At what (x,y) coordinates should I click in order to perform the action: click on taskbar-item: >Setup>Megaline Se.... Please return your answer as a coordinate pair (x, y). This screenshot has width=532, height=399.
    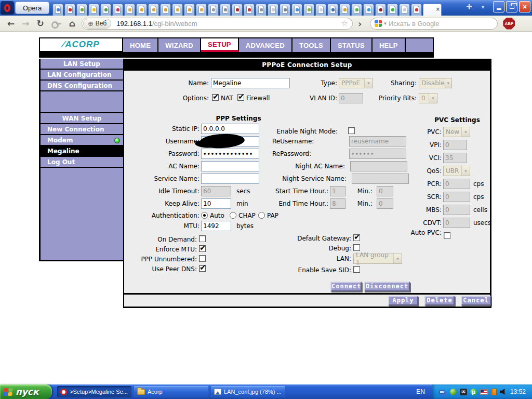
    Looking at the image, I should click on (95, 392).